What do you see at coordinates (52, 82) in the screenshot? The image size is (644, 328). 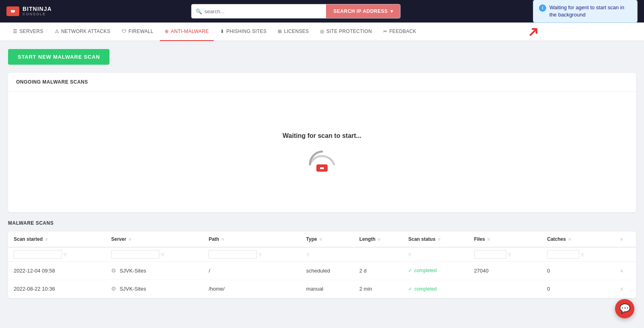 I see `ongoing-scans-title: ONGOING MALWARE SCANS` at bounding box center [52, 82].